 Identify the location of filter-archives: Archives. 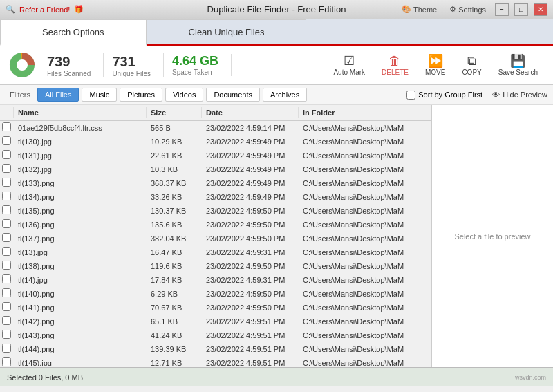
(285, 95).